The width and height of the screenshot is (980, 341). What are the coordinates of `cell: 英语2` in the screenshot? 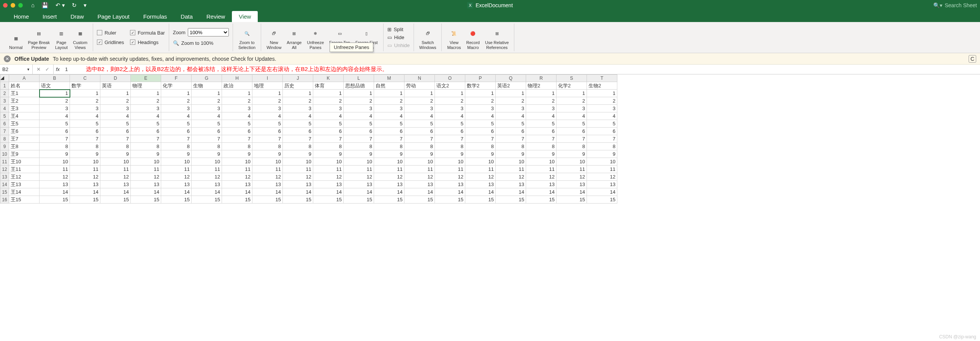 It's located at (511, 86).